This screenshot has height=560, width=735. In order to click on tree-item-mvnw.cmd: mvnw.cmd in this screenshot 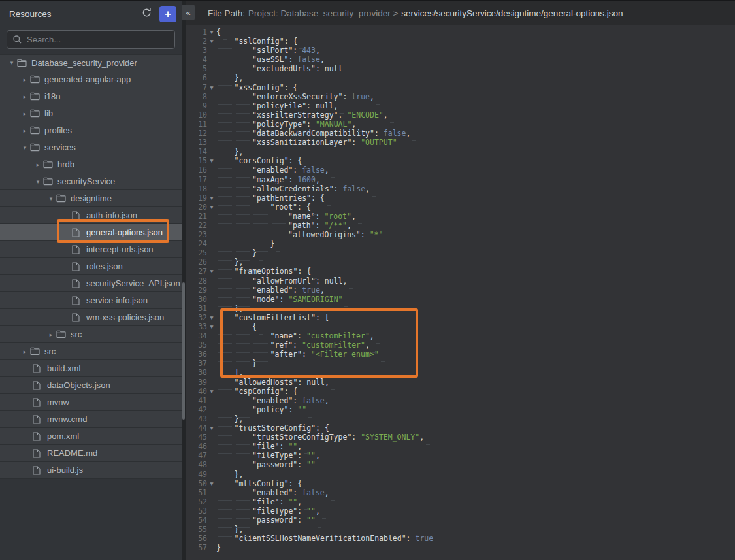, I will do `click(91, 420)`.